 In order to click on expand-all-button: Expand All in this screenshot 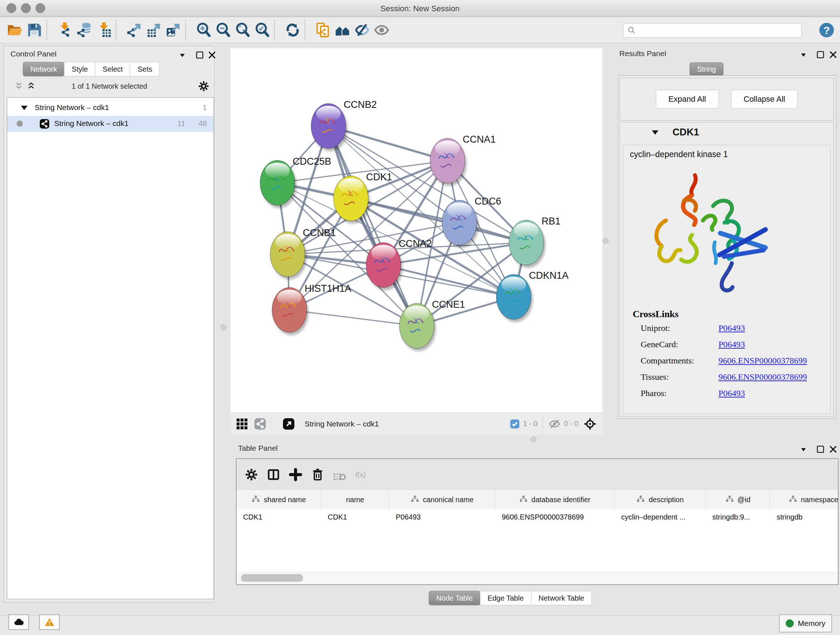, I will do `click(687, 99)`.